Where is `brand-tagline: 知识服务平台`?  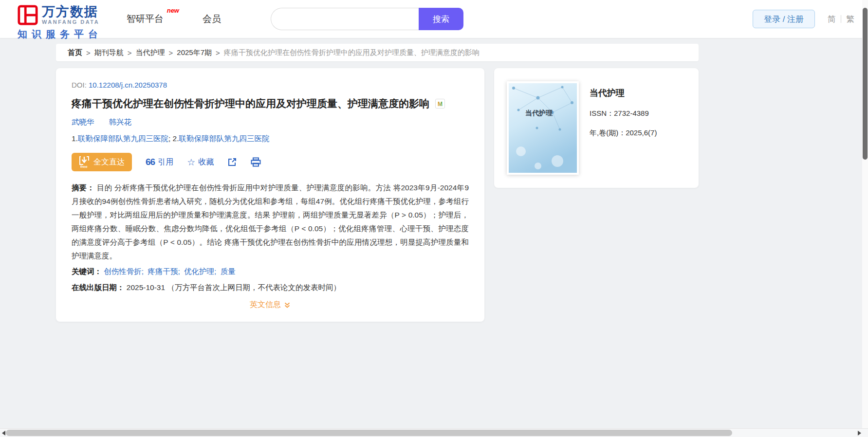
brand-tagline: 知识服务平台 is located at coordinates (60, 34).